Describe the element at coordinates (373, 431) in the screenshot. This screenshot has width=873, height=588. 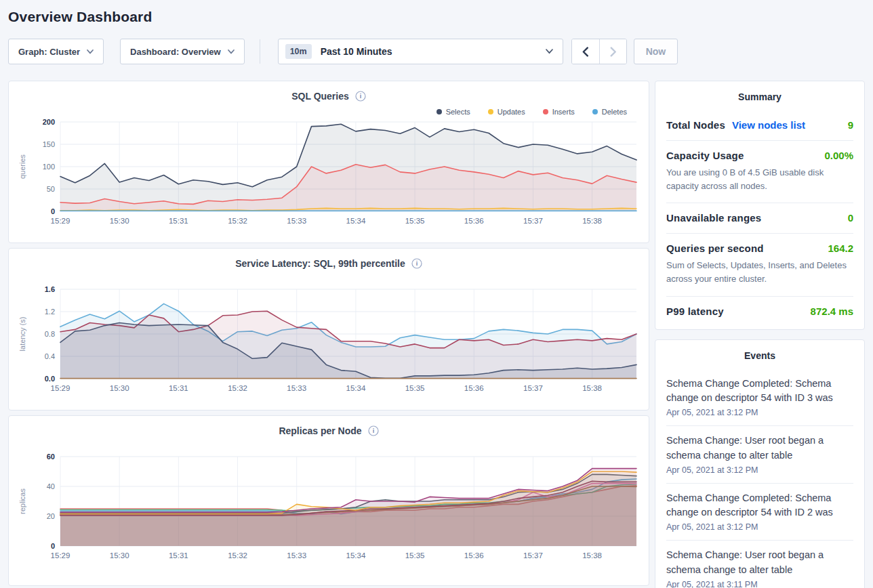
I see `svg-text: i` at that location.